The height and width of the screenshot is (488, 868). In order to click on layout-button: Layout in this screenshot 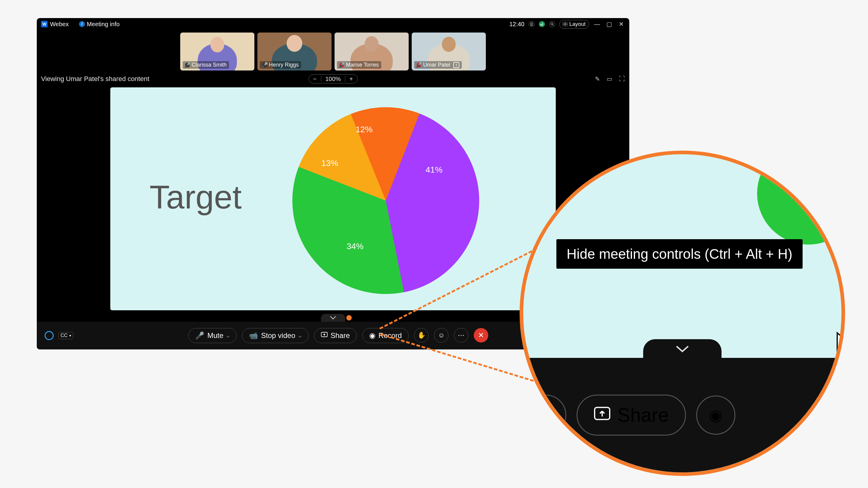, I will do `click(574, 24)`.